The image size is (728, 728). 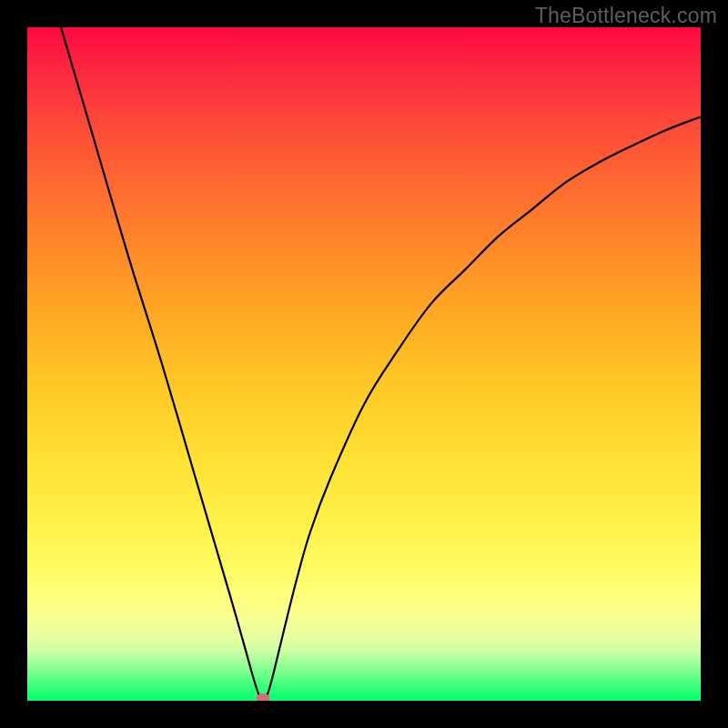 I want to click on optimum-marker, so click(x=264, y=697).